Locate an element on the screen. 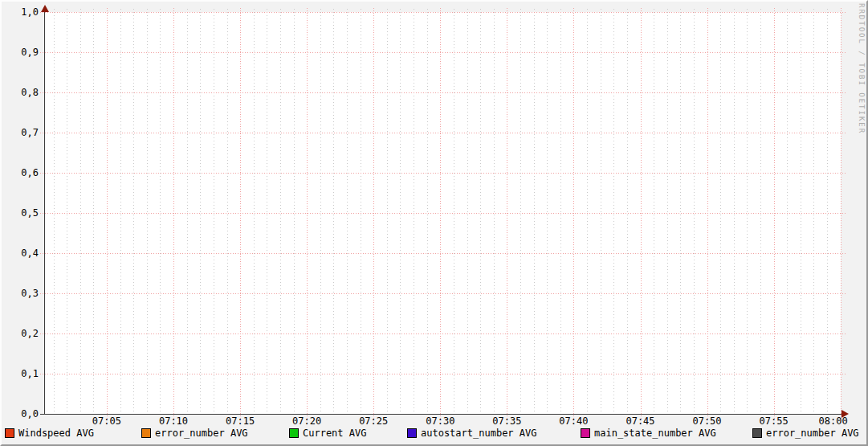 This screenshot has width=868, height=446. x-tick-label: 07:15 is located at coordinates (240, 421).